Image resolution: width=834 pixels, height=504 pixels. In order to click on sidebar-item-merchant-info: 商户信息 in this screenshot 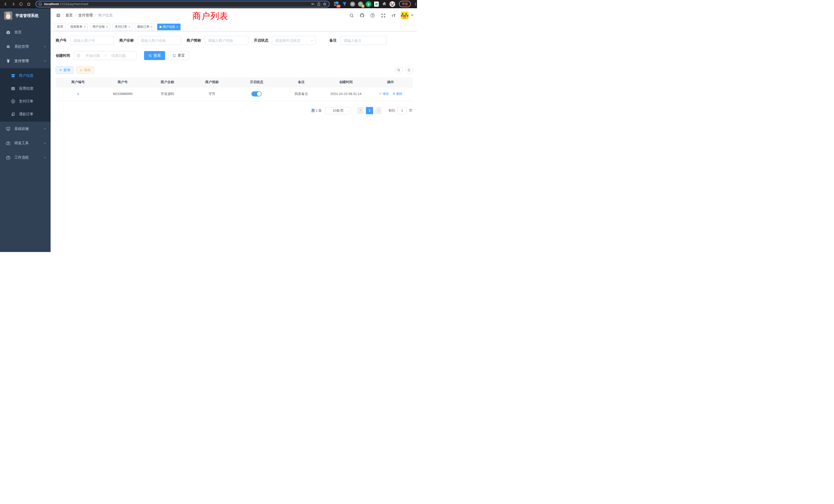, I will do `click(25, 76)`.